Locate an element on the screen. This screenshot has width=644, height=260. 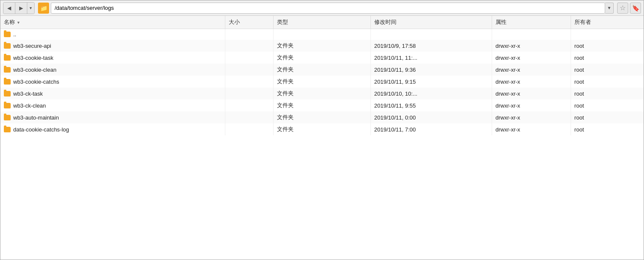
file-name: data-cookie-catchs-log is located at coordinates (41, 130).